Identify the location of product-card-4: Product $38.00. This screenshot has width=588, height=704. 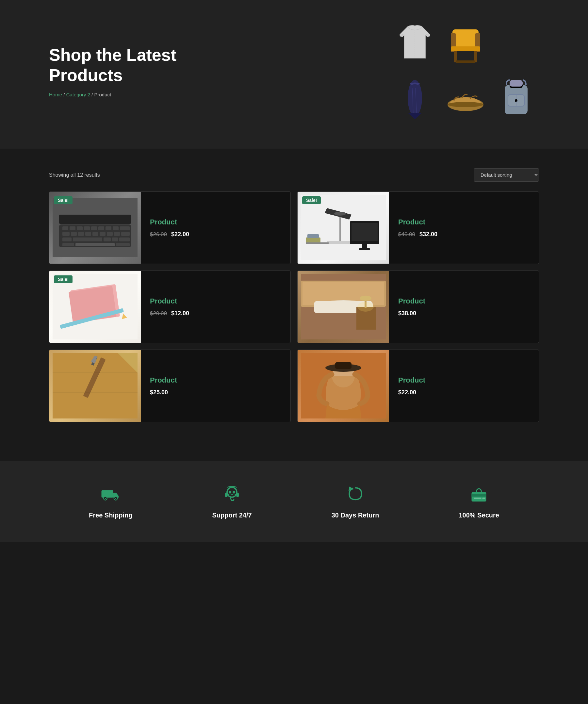
(418, 307).